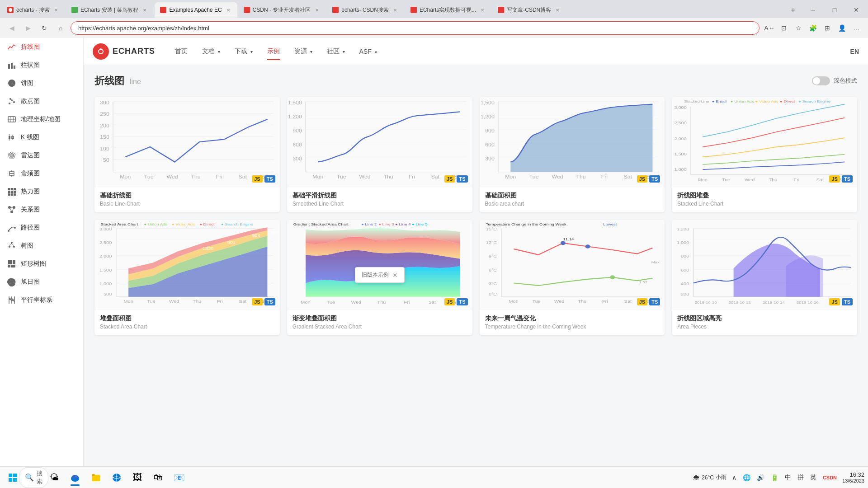 The height and width of the screenshot is (488, 868). Describe the element at coordinates (56, 10) in the screenshot. I see `tab-close-tab1: ✕` at that location.